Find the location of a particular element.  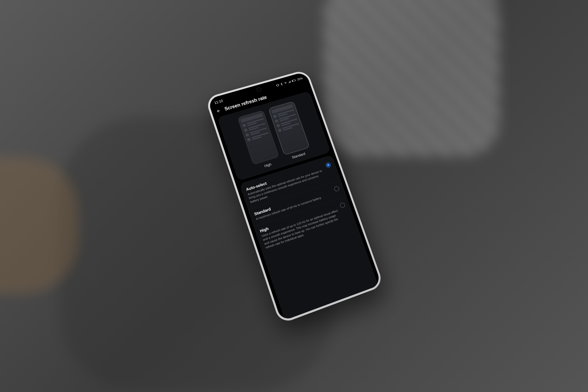

radio-high is located at coordinates (342, 205).